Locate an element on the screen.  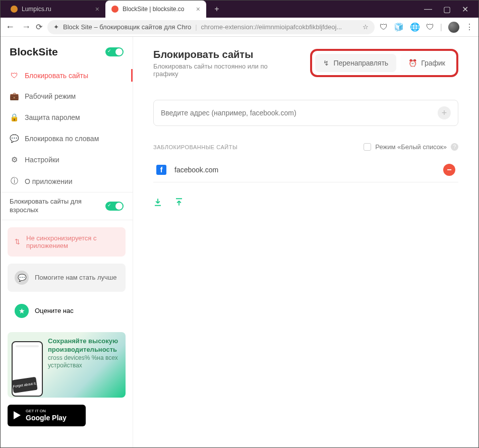
redirect-arrow-icon: ↯ is located at coordinates (326, 63).